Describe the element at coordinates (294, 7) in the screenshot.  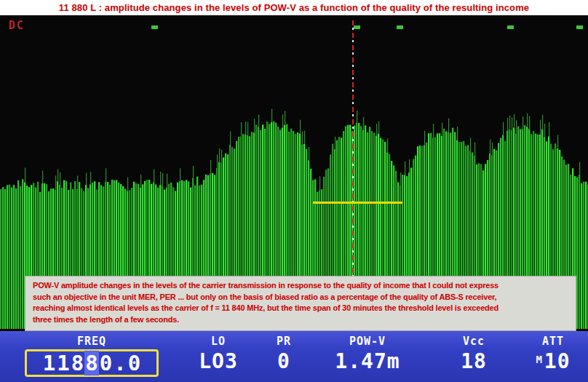
I see `page-title: 11 880 L : amplitude changes in the leve…` at that location.